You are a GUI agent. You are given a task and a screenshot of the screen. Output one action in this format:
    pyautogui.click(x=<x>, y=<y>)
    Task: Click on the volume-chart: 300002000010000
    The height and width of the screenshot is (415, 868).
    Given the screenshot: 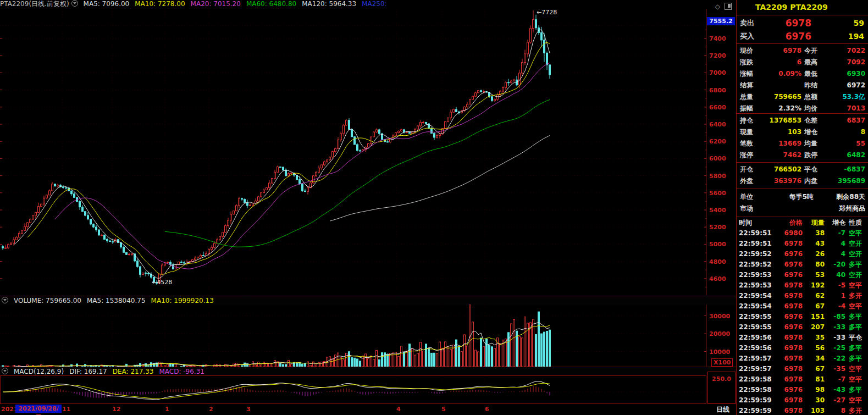 What is the action you would take?
    pyautogui.click(x=368, y=335)
    